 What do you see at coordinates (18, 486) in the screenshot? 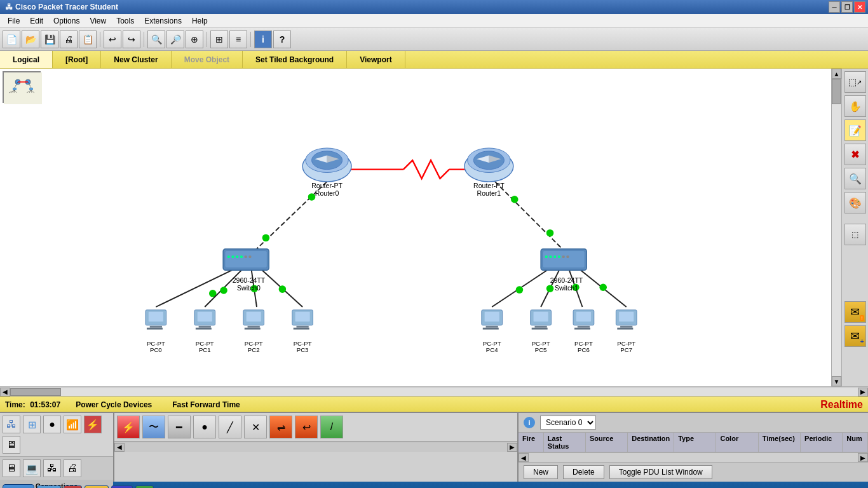
I see `start-button: 🪟` at bounding box center [18, 486].